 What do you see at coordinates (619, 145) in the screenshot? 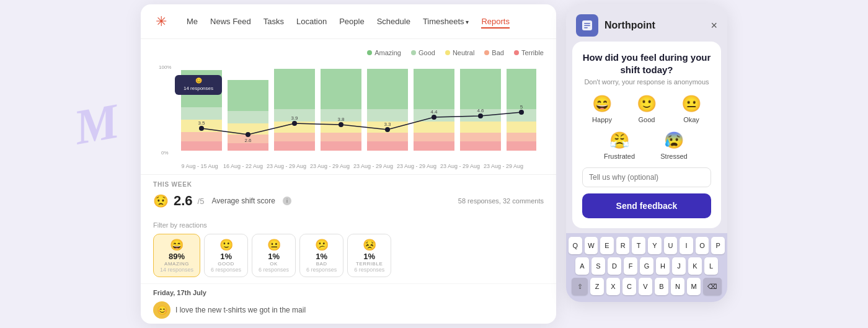
I see `emotion-frustrated: 😤 Frustrated` at bounding box center [619, 145].